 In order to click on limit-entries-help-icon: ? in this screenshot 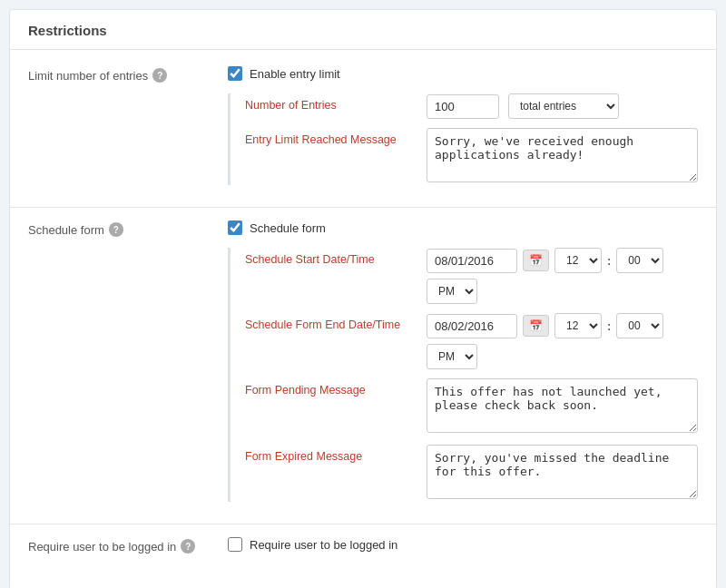, I will do `click(160, 75)`.